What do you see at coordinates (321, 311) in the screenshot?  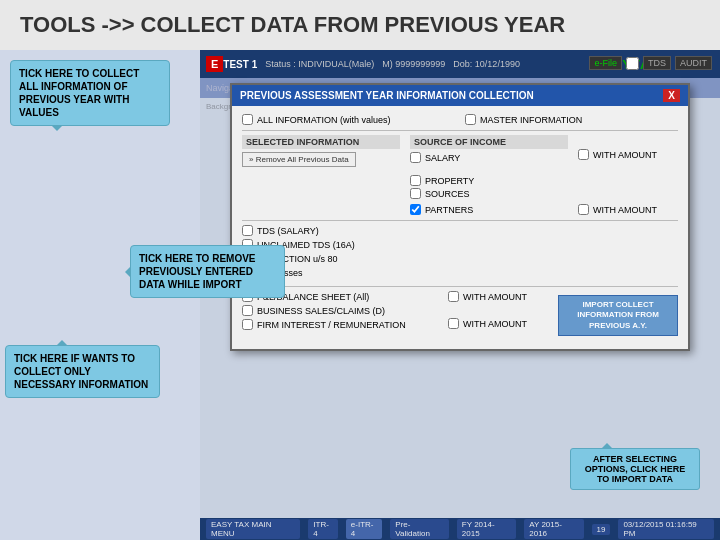 I see `business-label: BUSINESS SALES/CLAIMS (D)` at bounding box center [321, 311].